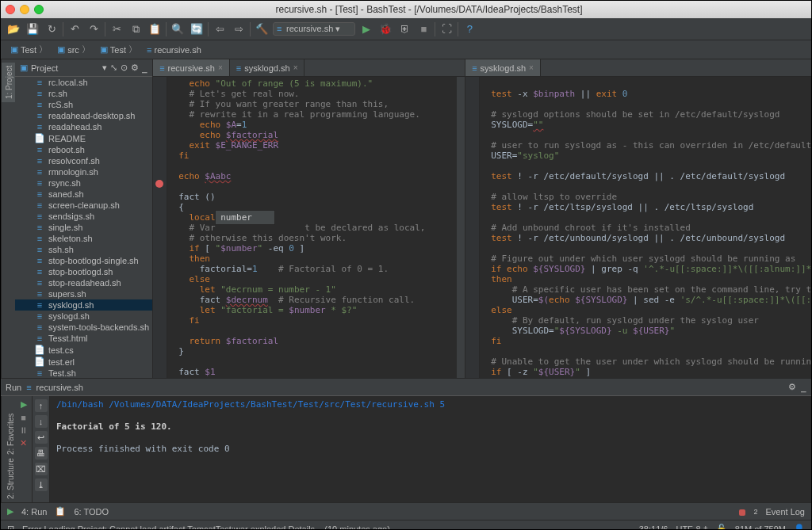  What do you see at coordinates (84, 238) in the screenshot?
I see `tree-item: ≡skeleton.sh` at bounding box center [84, 238].